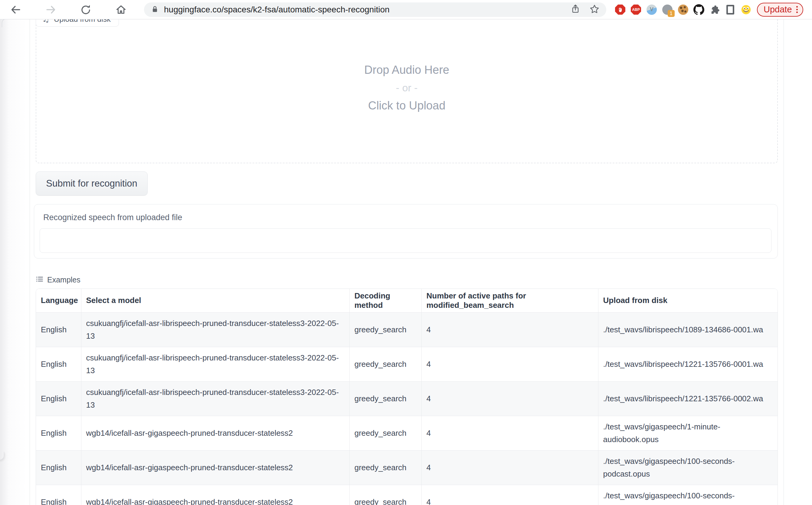 This screenshot has width=812, height=505. What do you see at coordinates (64, 280) in the screenshot?
I see `examples-label: Examples` at bounding box center [64, 280].